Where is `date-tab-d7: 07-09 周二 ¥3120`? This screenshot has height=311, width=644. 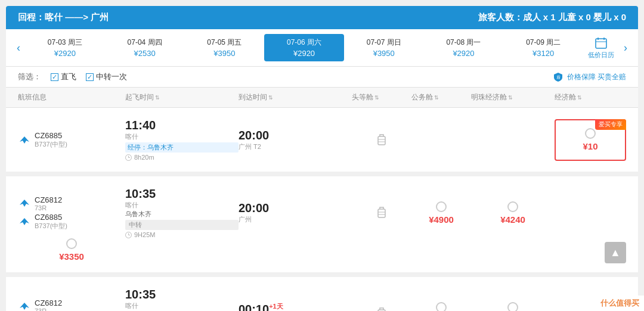
date-tab-d7: 07-09 周二 ¥3120 is located at coordinates (543, 48).